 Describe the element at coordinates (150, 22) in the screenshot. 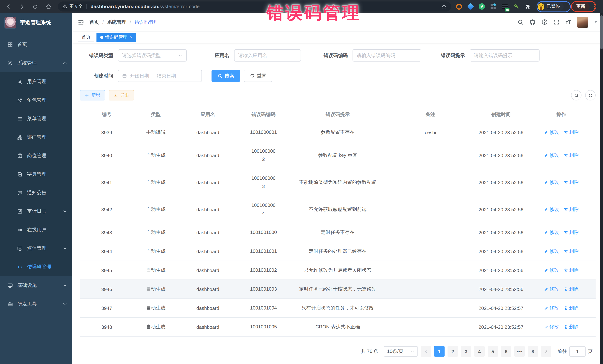

I see `breadcrumb-item: 错误码管理` at that location.